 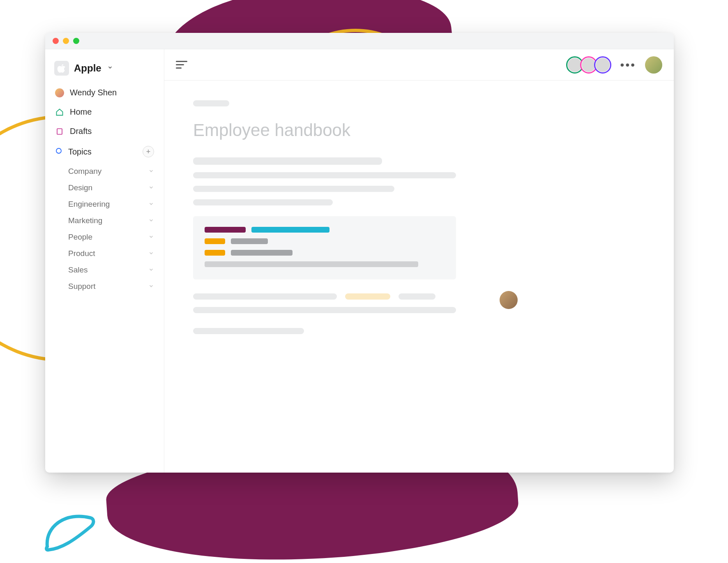 What do you see at coordinates (82, 286) in the screenshot?
I see `topic-label: Support` at bounding box center [82, 286].